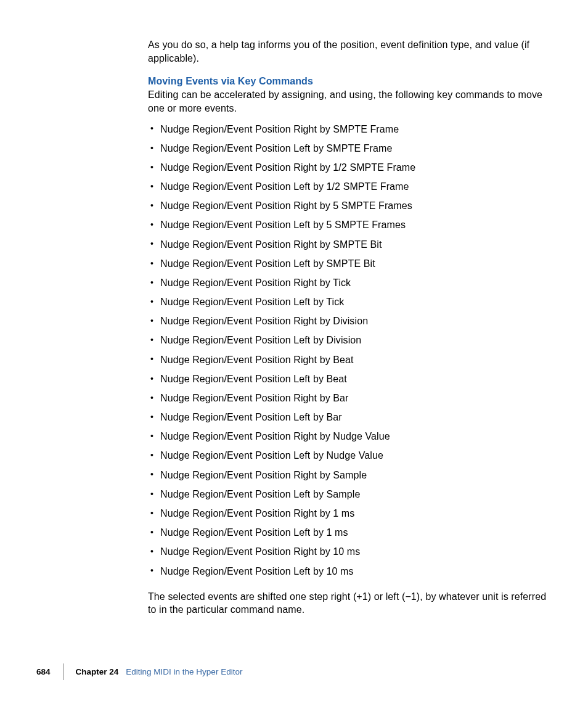 The height and width of the screenshot is (706, 588). What do you see at coordinates (351, 398) in the screenshot?
I see `list-item: Nudge Region/Event Position Right by Bar` at bounding box center [351, 398].